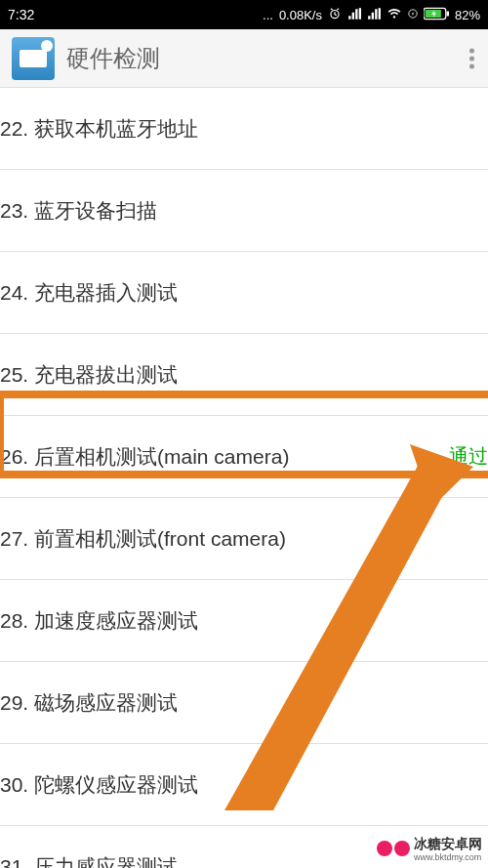 This screenshot has width=488, height=868. What do you see at coordinates (429, 848) in the screenshot?
I see `watermark: 冰糖安卓网 www.bktdmy.com` at bounding box center [429, 848].